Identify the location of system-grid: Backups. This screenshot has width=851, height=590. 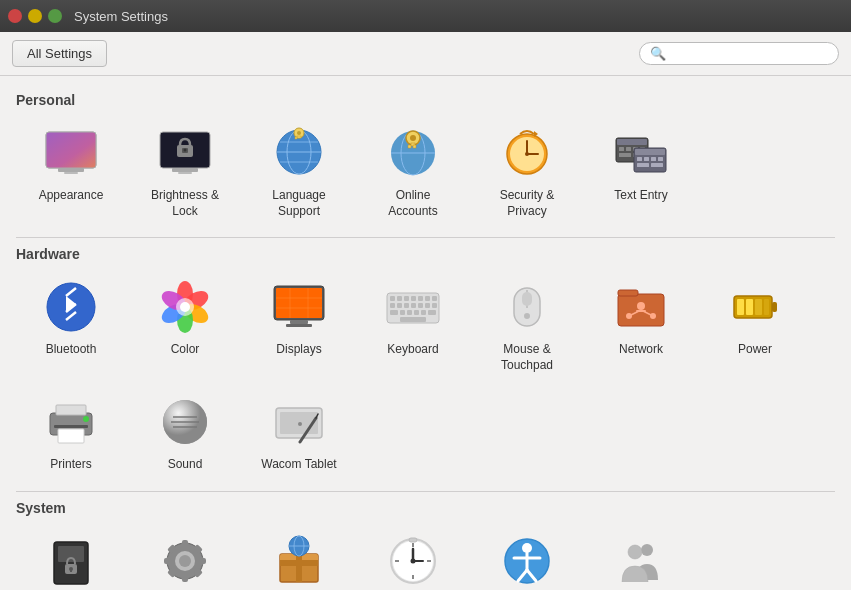
(426, 557).